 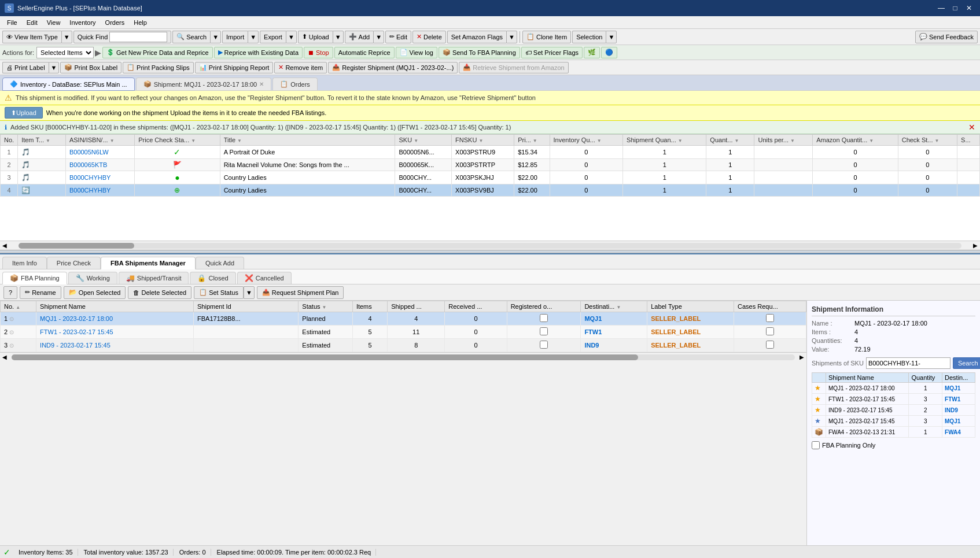 I want to click on import-dropdown: ▼, so click(x=253, y=37).